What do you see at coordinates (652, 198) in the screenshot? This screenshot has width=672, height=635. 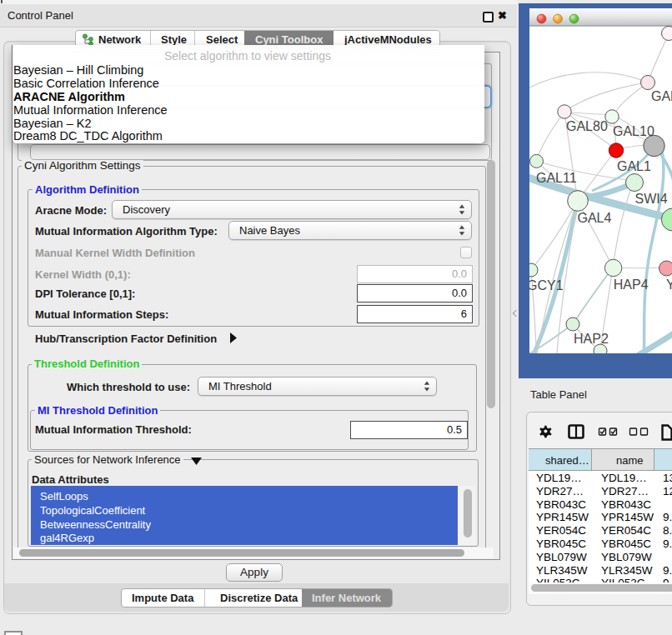 I see `svg-text: SWI4` at bounding box center [652, 198].